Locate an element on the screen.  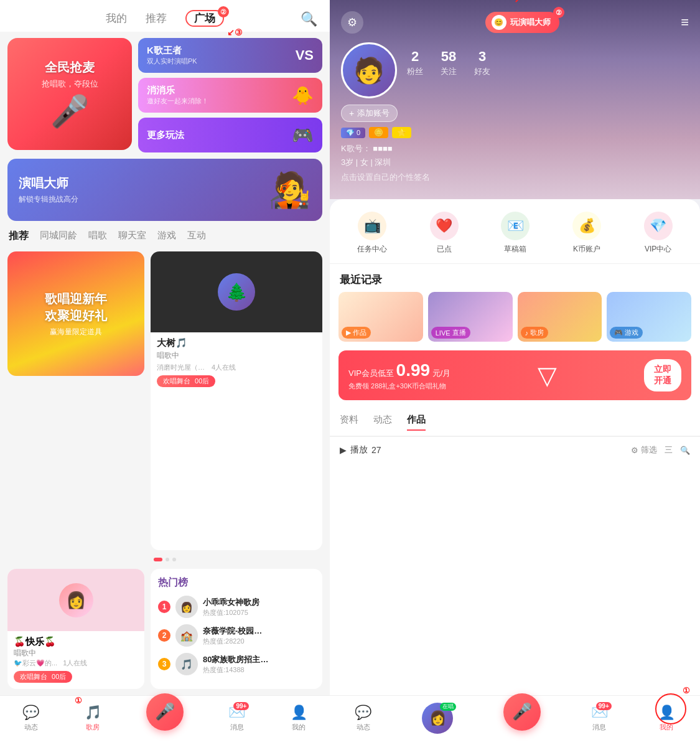
cat-city: 同城同龄 is located at coordinates (58, 237).